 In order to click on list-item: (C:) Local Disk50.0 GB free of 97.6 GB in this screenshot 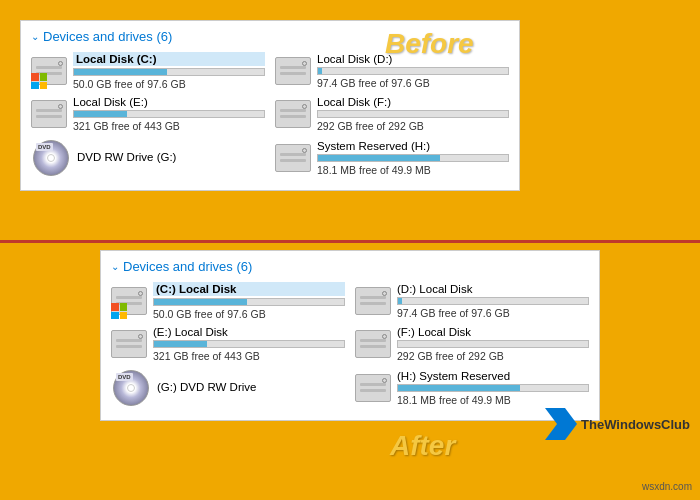, I will do `click(228, 301)`.